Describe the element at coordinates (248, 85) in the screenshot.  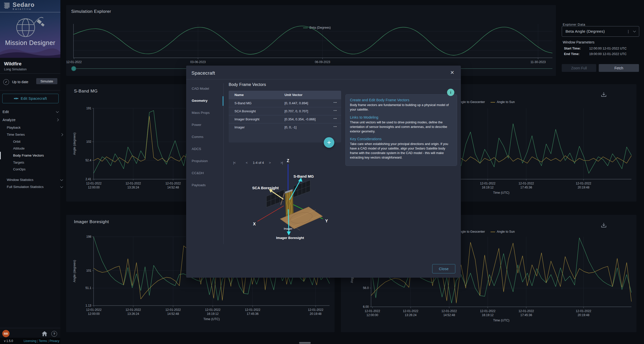
I see `section-heading: Body Frame Vectors` at that location.